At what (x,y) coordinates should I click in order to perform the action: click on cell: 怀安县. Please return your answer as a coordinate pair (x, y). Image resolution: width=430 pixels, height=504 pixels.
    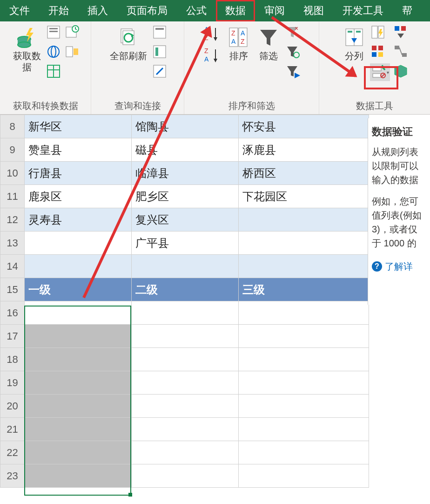
    Looking at the image, I should click on (304, 127).